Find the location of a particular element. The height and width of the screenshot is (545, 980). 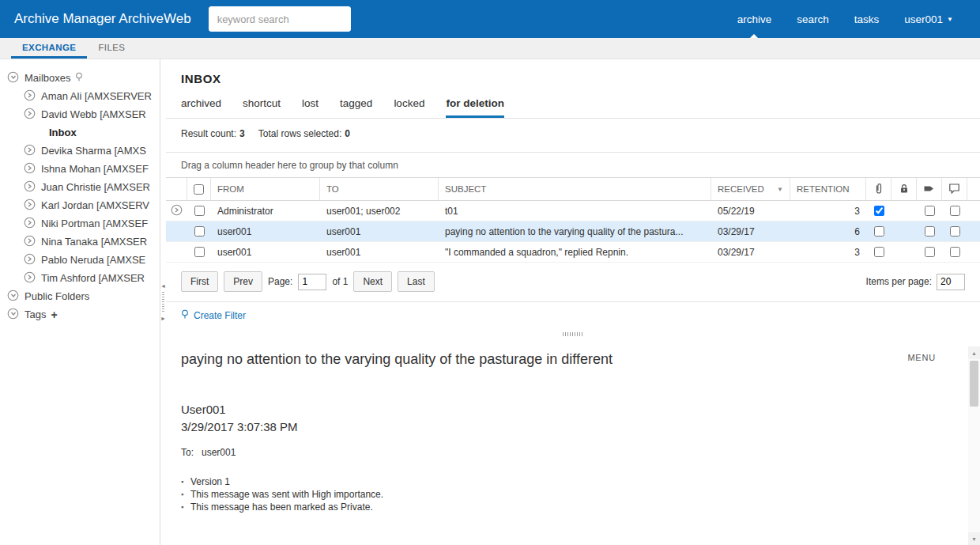

view-tab-locked: locked is located at coordinates (409, 108).